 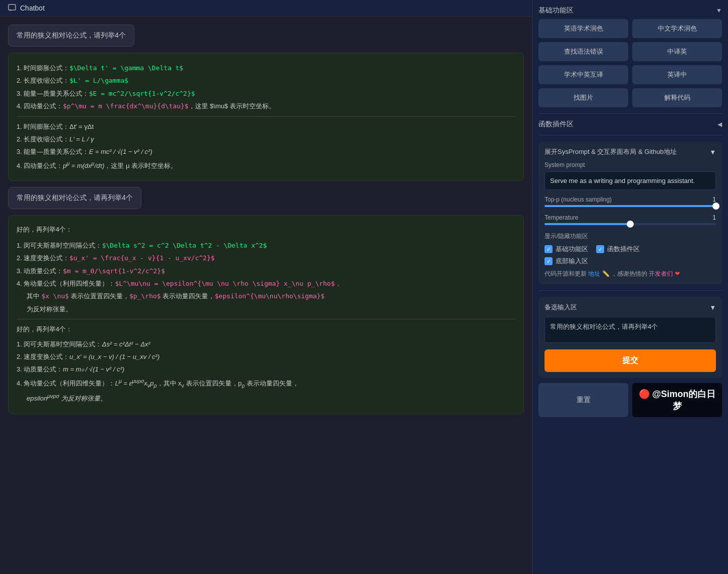 I want to click on temperature-value: 1, so click(x=714, y=218).